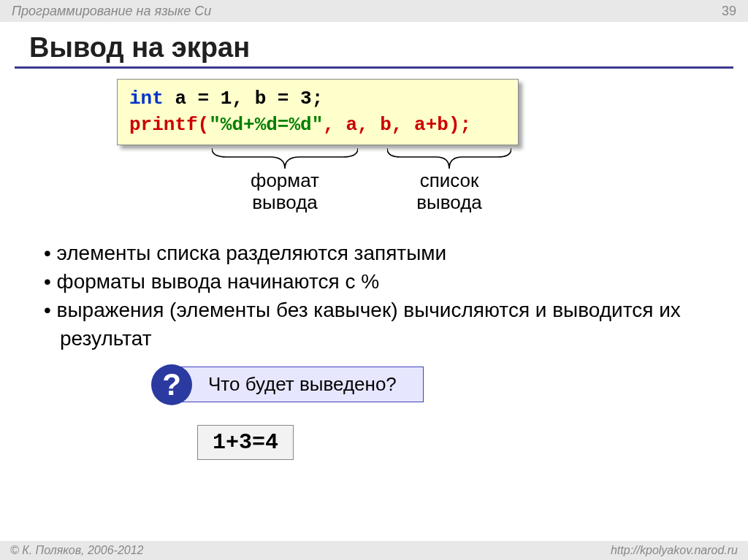  What do you see at coordinates (374, 11) in the screenshot?
I see `header-bar: Программирование на языке Си 39` at bounding box center [374, 11].